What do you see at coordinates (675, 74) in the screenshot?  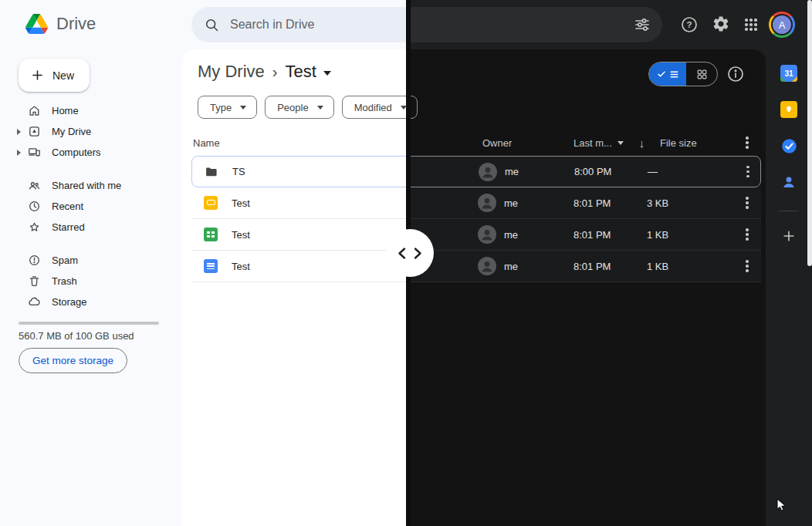 I see `list-icon` at bounding box center [675, 74].